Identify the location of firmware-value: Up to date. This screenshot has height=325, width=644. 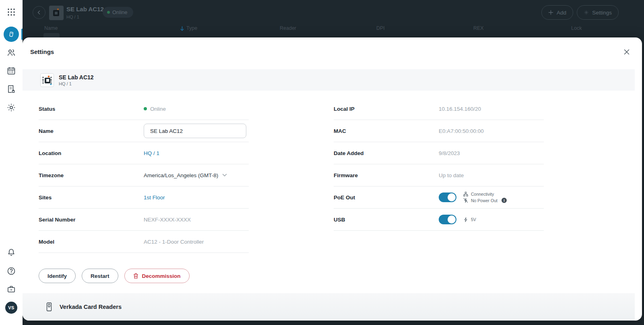
(451, 176).